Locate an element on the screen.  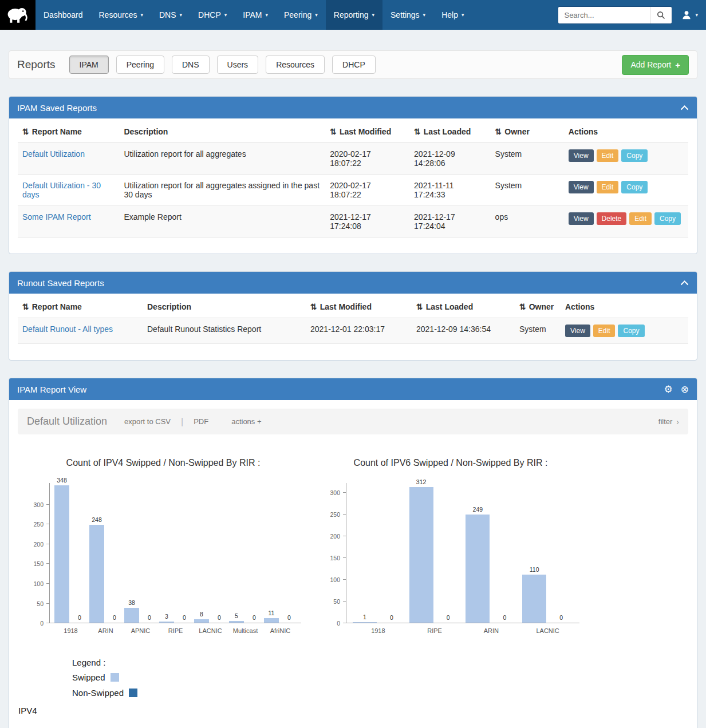
y-tick-label: 250 is located at coordinates (38, 524).